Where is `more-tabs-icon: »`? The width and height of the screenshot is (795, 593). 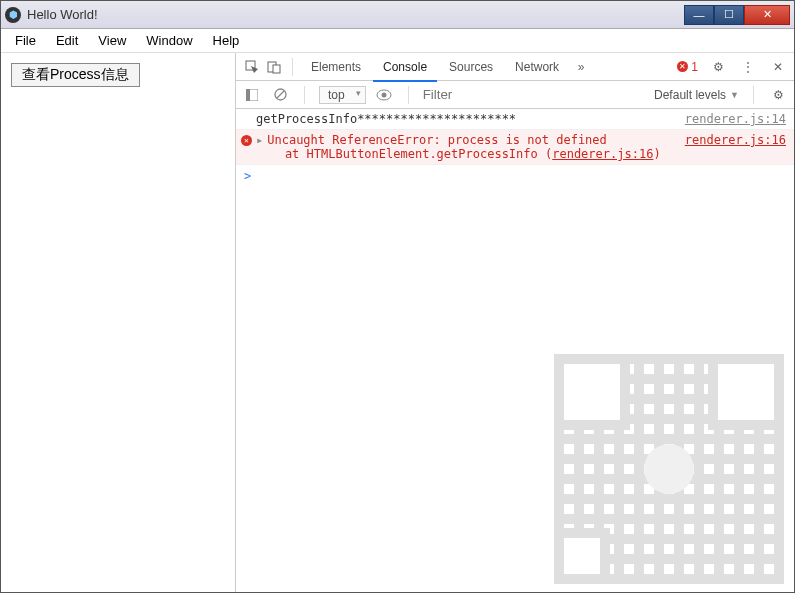
more-tabs-icon: » is located at coordinates (581, 67).